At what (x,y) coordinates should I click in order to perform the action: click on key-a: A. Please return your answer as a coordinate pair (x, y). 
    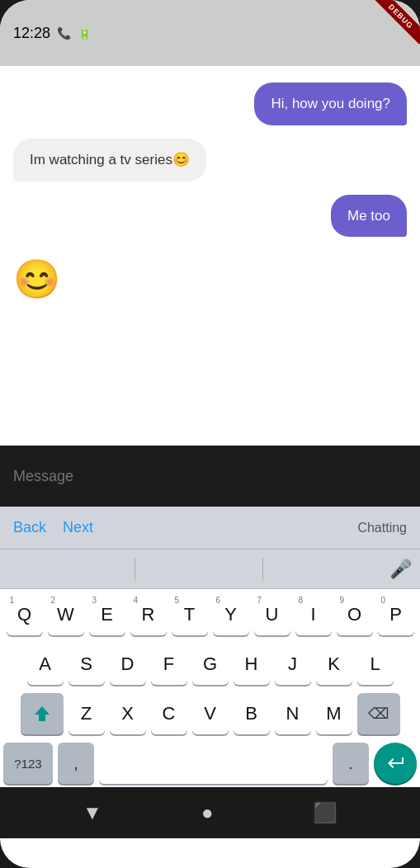
    Looking at the image, I should click on (45, 664).